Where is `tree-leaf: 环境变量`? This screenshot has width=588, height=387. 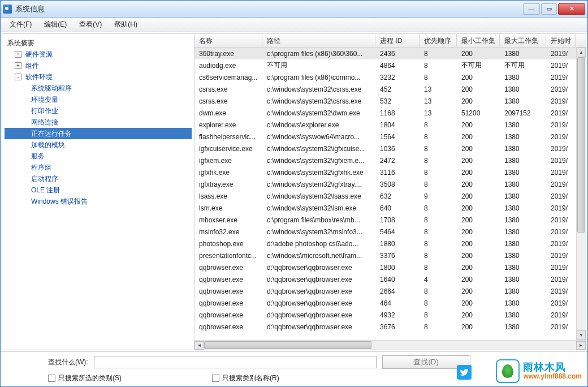 tree-leaf: 环境变量 is located at coordinates (98, 100).